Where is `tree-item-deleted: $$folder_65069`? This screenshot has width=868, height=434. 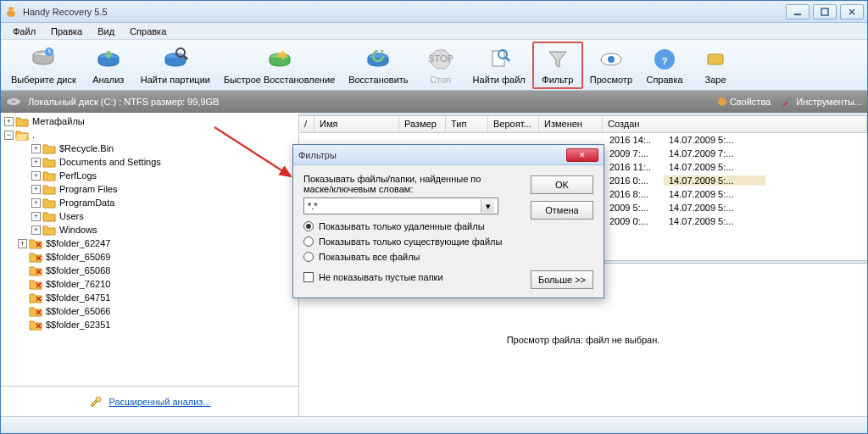 tree-item-deleted: $$folder_65069 is located at coordinates (151, 257).